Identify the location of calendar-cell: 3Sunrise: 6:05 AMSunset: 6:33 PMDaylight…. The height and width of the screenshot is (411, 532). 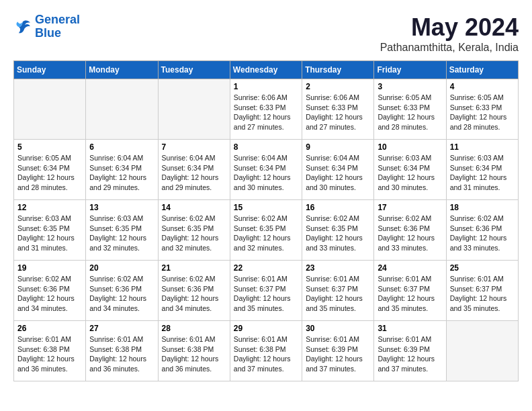
(410, 109).